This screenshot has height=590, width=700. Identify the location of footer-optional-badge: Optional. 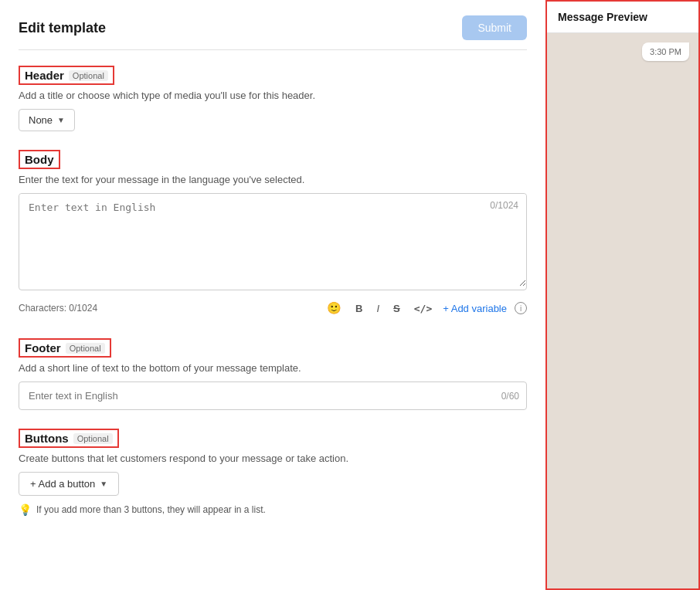
(85, 348).